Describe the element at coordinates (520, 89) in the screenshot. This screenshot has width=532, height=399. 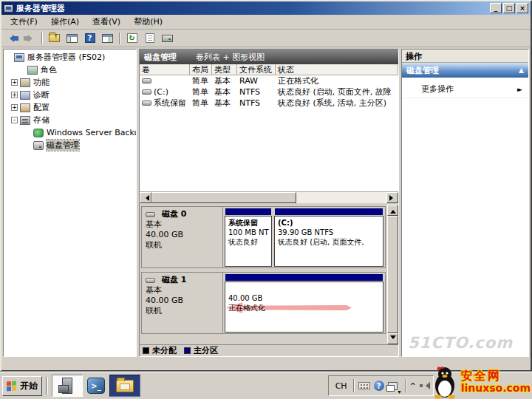
I see `submenu-arrow-icon: ►` at that location.